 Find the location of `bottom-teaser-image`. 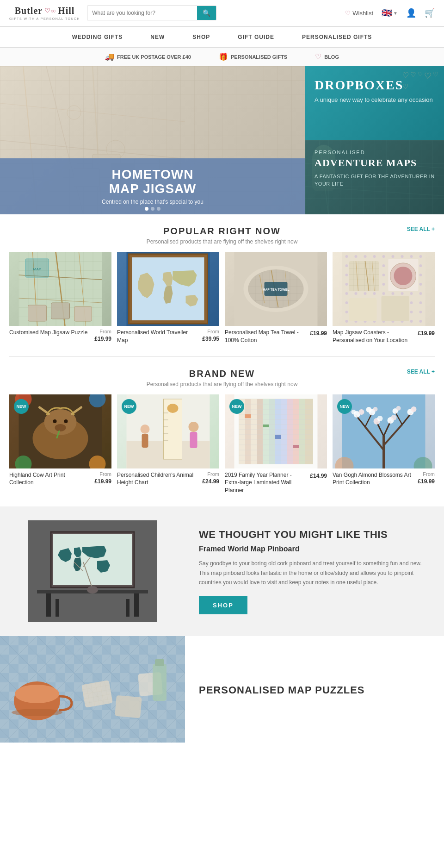

bottom-teaser-image is located at coordinates (92, 690).